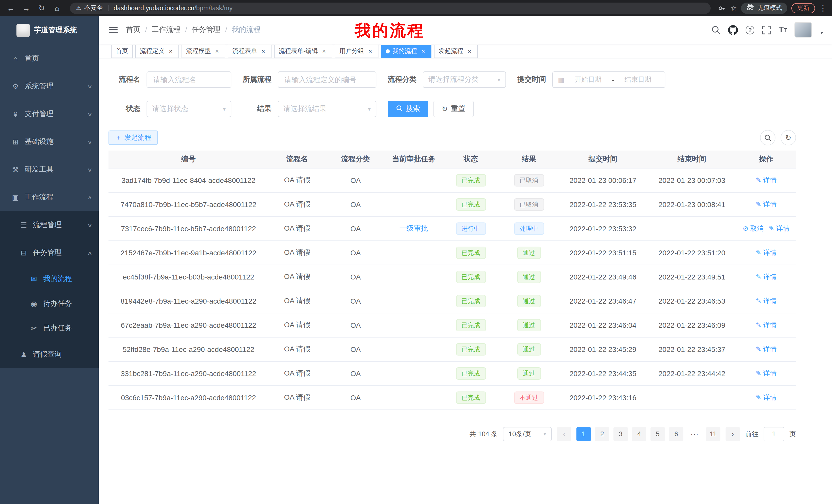  Describe the element at coordinates (49, 197) in the screenshot. I see `sidebar-item-workflow: ▣ 工作流程 ∧` at that location.